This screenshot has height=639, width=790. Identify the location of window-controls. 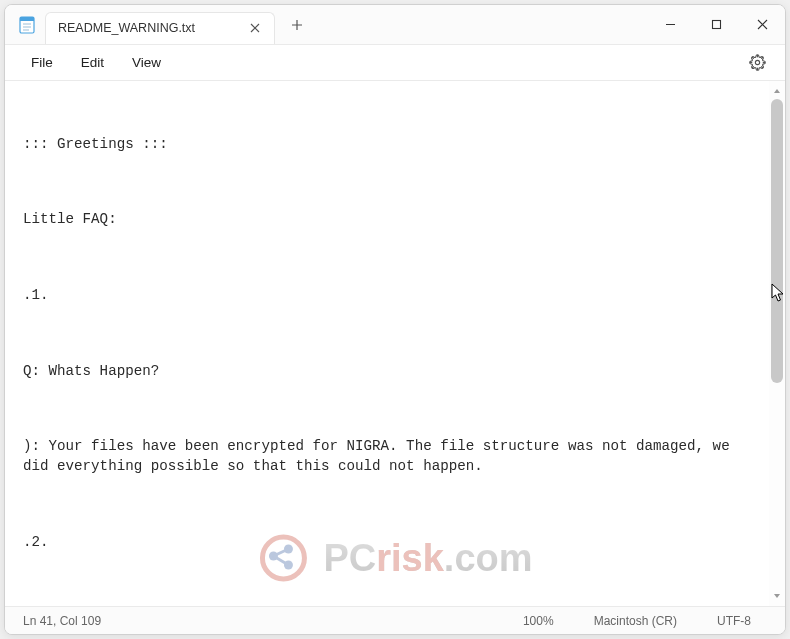
(716, 24).